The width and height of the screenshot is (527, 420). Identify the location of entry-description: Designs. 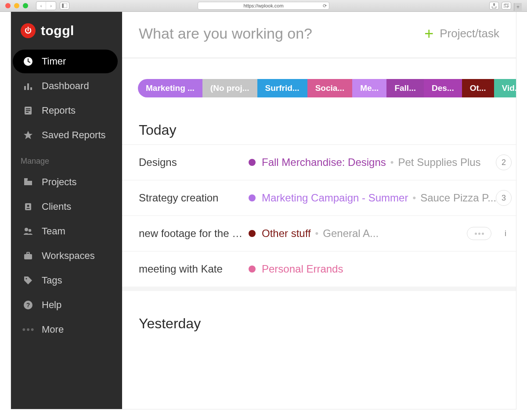
(194, 162).